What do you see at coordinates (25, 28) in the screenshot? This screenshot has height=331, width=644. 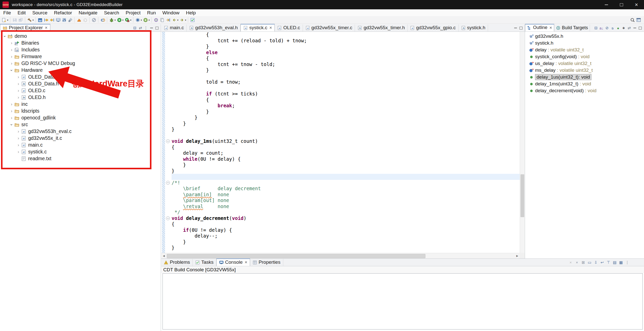 I see `tab-project-explorer: Project Explorer ×` at bounding box center [25, 28].